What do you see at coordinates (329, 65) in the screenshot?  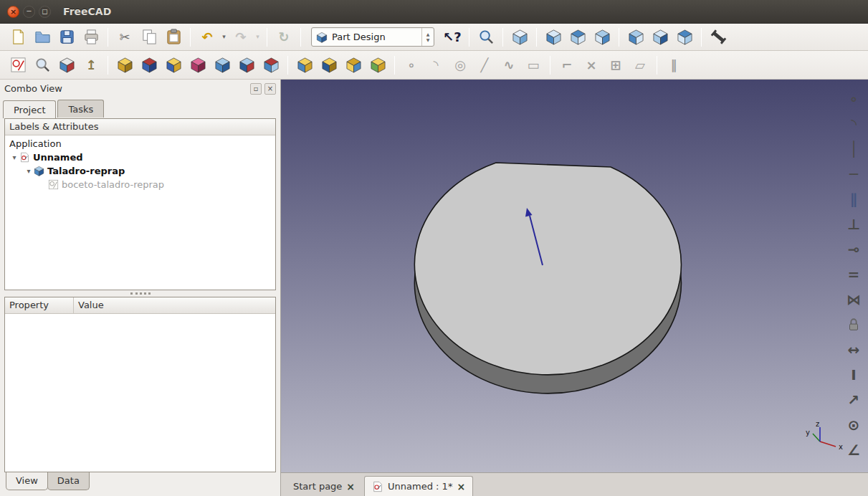 I see `linear-pattern-button` at bounding box center [329, 65].